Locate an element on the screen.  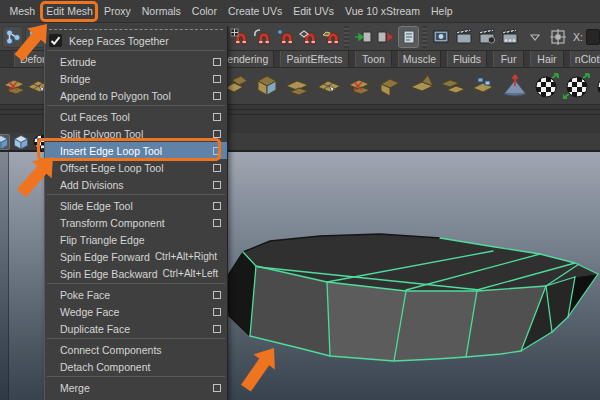
wire-cube-toggle is located at coordinates (5, 142).